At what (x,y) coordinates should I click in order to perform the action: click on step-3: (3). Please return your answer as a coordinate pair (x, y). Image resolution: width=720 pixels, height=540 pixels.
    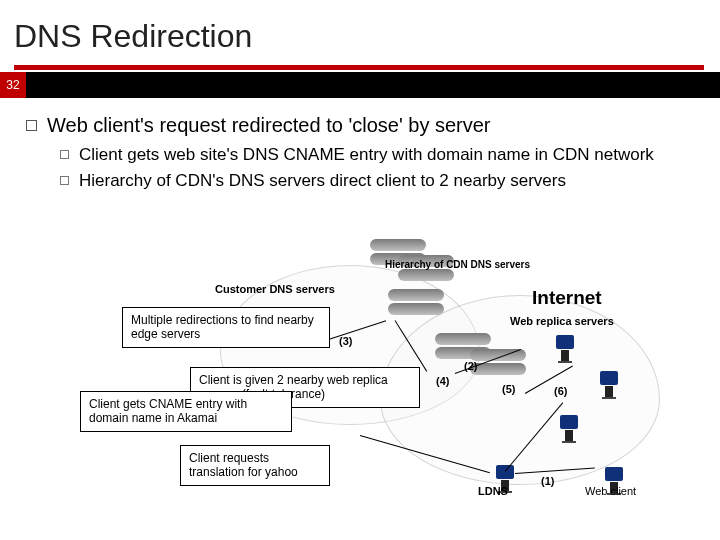
    Looking at the image, I should click on (346, 341).